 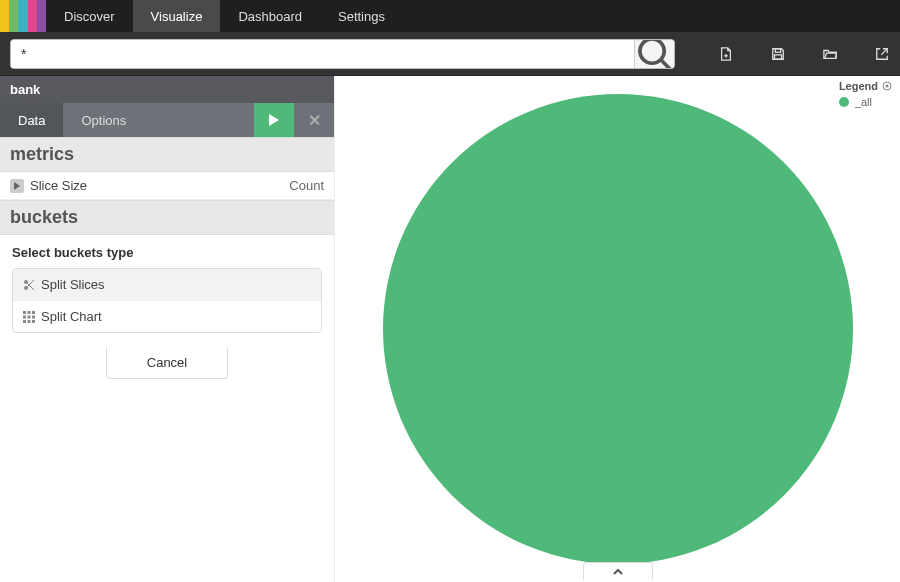 What do you see at coordinates (618, 571) in the screenshot?
I see `expand-panel-button` at bounding box center [618, 571].